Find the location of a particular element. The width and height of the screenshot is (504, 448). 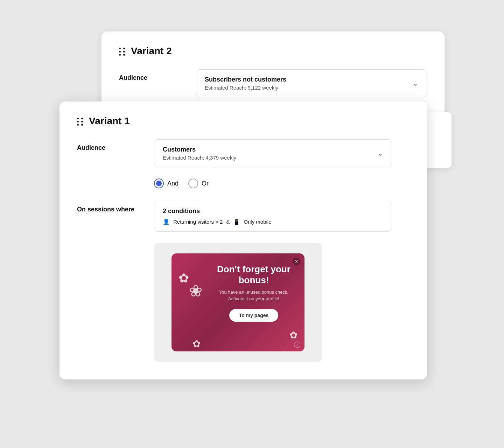

flower-deco-1: ✿ is located at coordinates (184, 278).